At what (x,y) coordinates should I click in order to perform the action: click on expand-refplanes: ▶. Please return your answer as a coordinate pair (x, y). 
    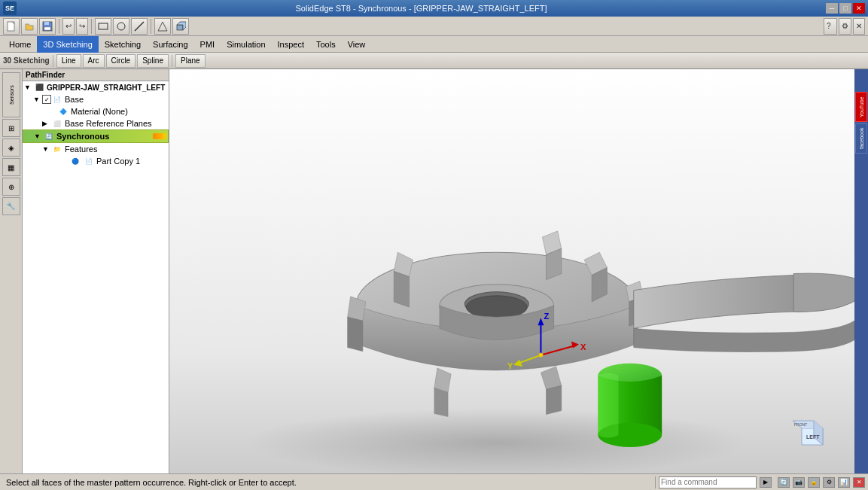
    Looking at the image, I should click on (47, 123).